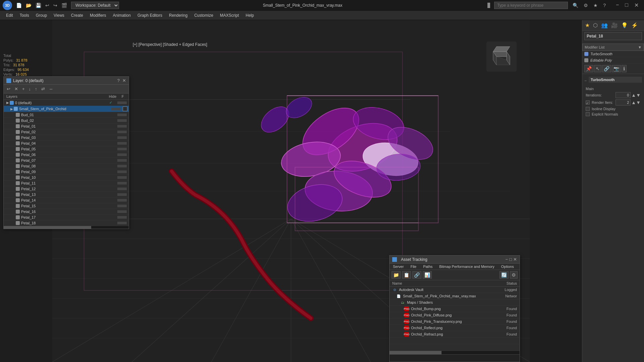 The width and height of the screenshot is (644, 362). I want to click on menu-graph-editors: Graph Editors, so click(150, 15).